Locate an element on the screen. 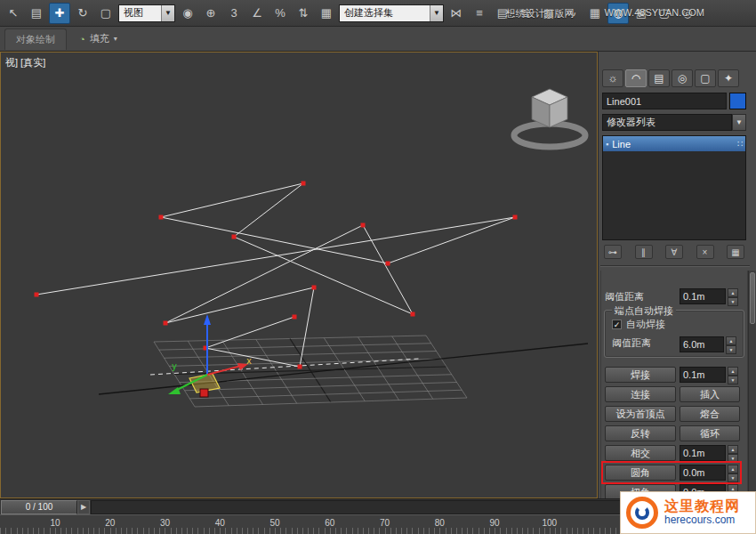 This screenshot has width=756, height=534. hidden-spline-segment is located at coordinates (285, 367).